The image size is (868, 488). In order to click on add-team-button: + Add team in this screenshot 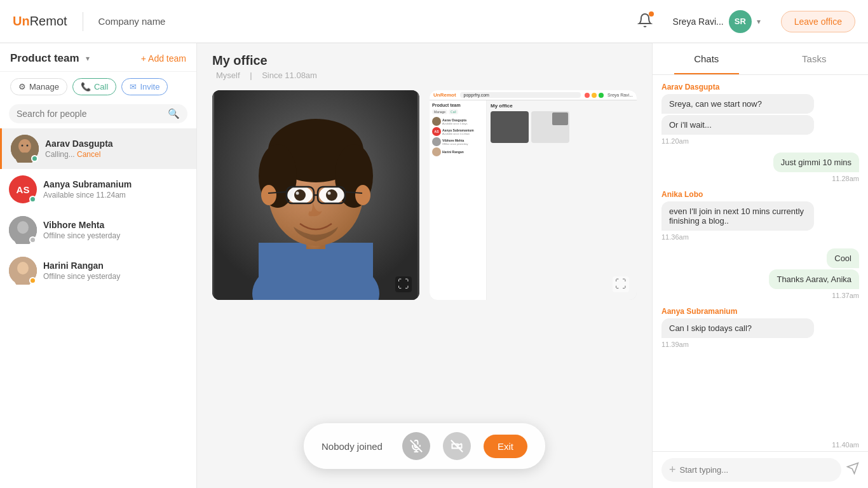, I will do `click(164, 58)`.